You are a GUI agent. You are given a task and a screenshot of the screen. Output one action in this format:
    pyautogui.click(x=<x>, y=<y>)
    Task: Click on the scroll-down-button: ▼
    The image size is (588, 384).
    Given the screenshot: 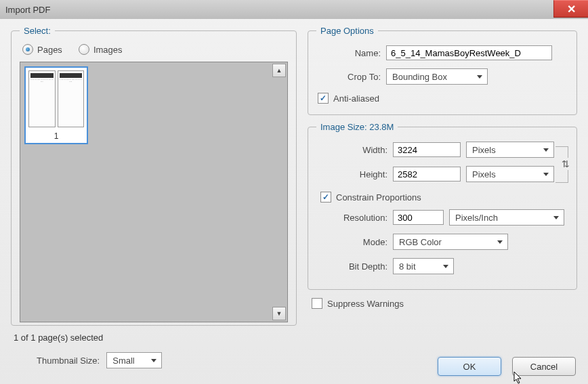 What is the action you would take?
    pyautogui.click(x=279, y=314)
    